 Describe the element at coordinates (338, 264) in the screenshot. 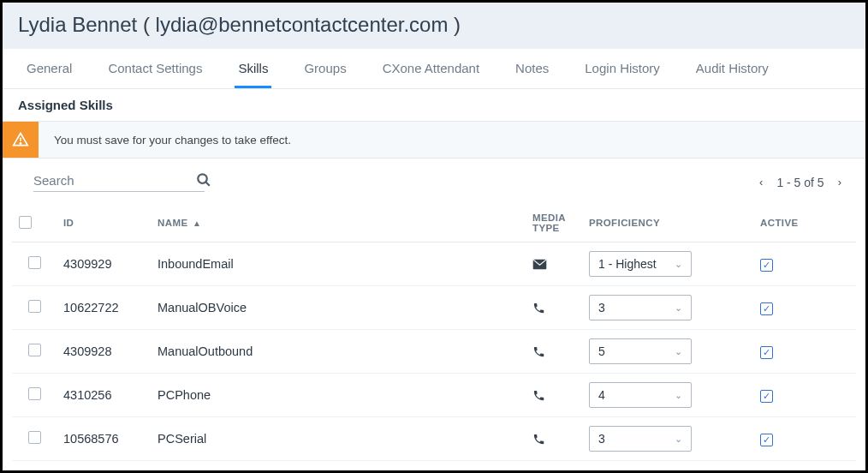

I see `cell-name: InboundEmail` at that location.